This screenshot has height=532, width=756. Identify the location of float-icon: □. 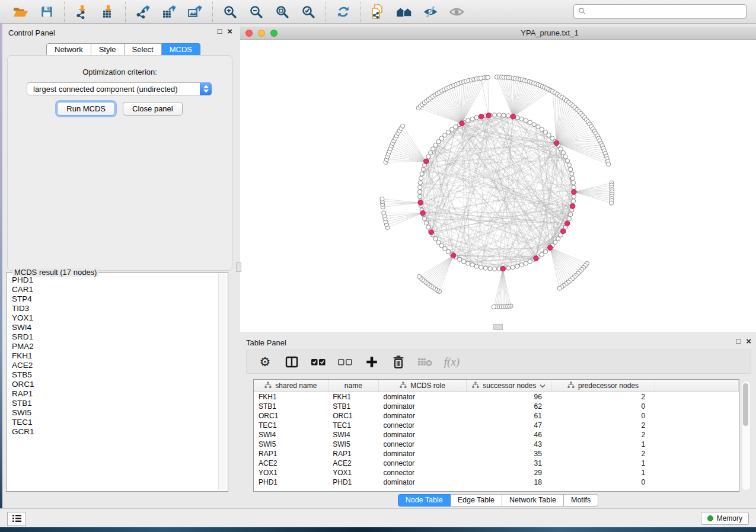
(738, 341).